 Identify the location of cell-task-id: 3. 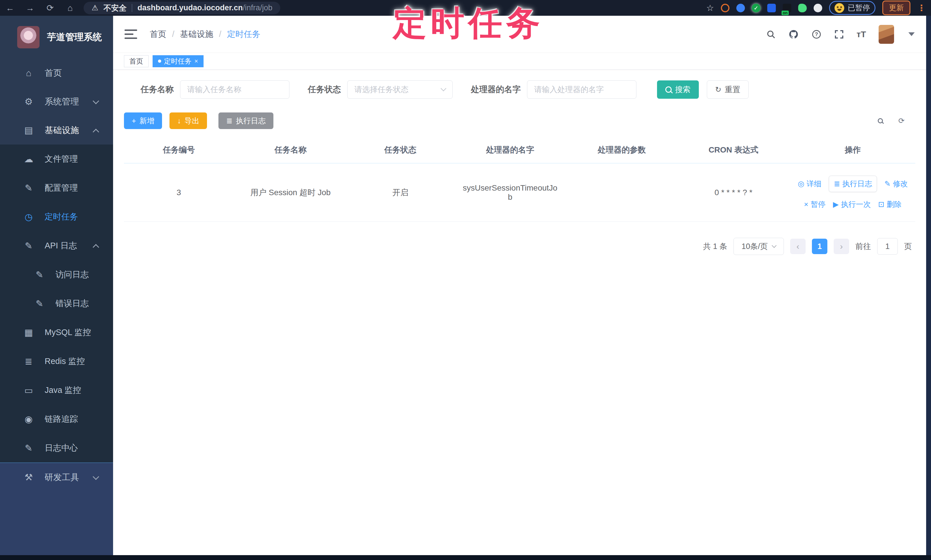
(179, 192).